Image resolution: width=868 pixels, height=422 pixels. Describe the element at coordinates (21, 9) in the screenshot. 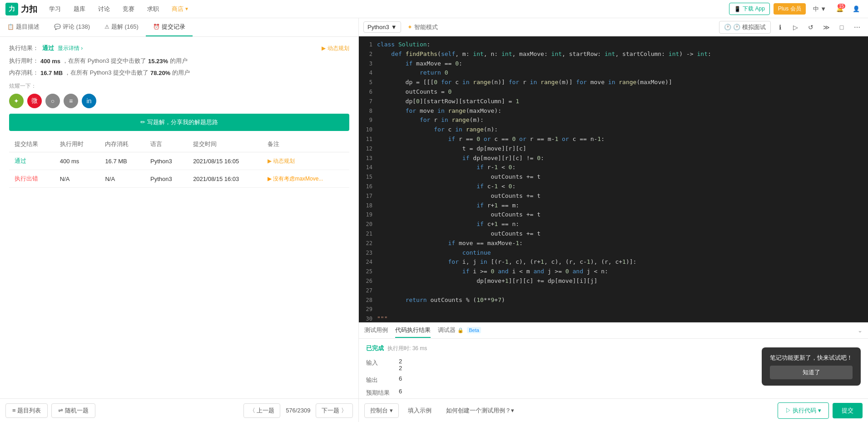

I see `logo: 力 力扣` at that location.